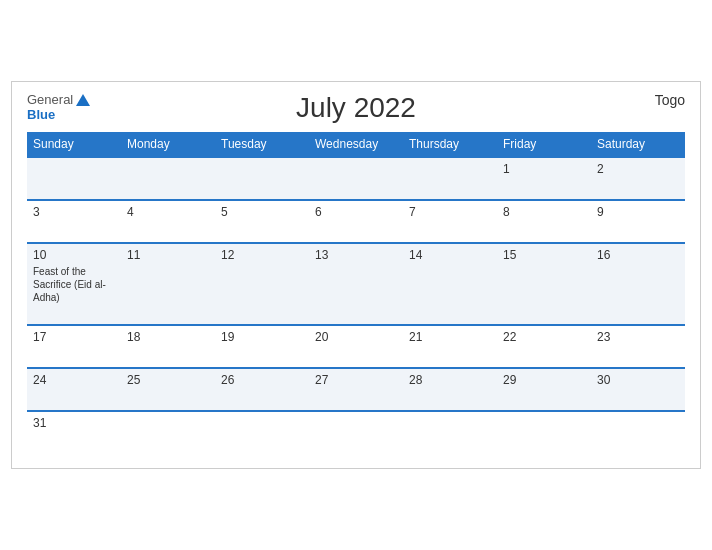 The image size is (712, 550). What do you see at coordinates (544, 169) in the screenshot?
I see `day-number: 1` at bounding box center [544, 169].